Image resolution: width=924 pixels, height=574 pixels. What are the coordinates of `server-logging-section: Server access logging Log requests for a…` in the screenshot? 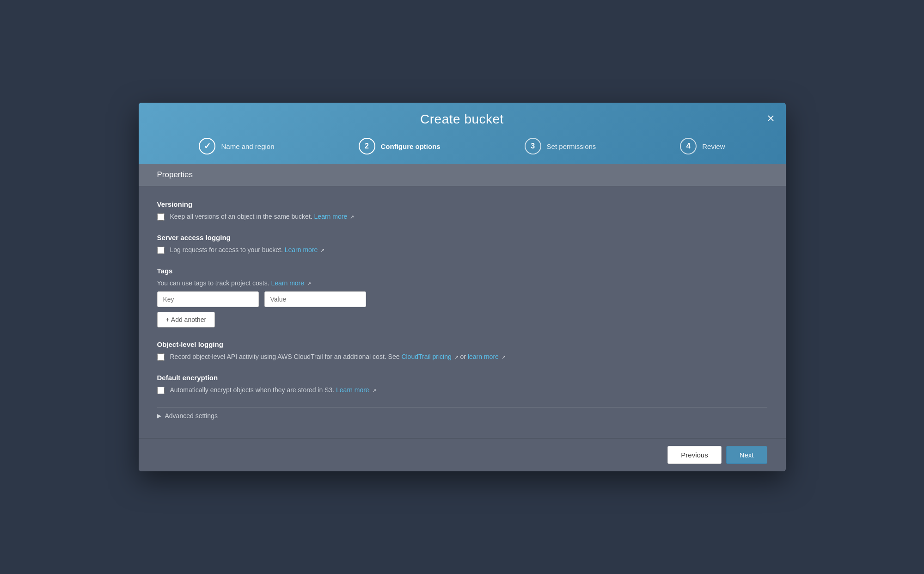 It's located at (462, 244).